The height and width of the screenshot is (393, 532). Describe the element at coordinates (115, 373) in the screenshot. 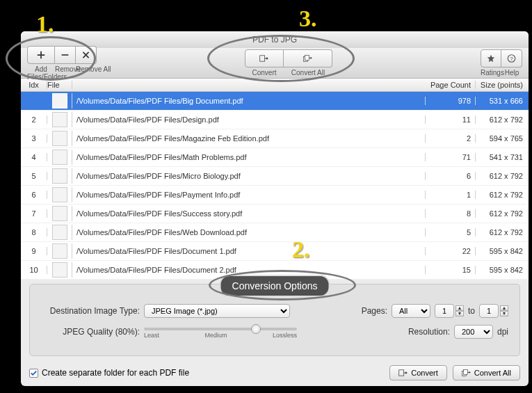

I see `separate-folder-label: Create separate folder for each PDF file` at that location.